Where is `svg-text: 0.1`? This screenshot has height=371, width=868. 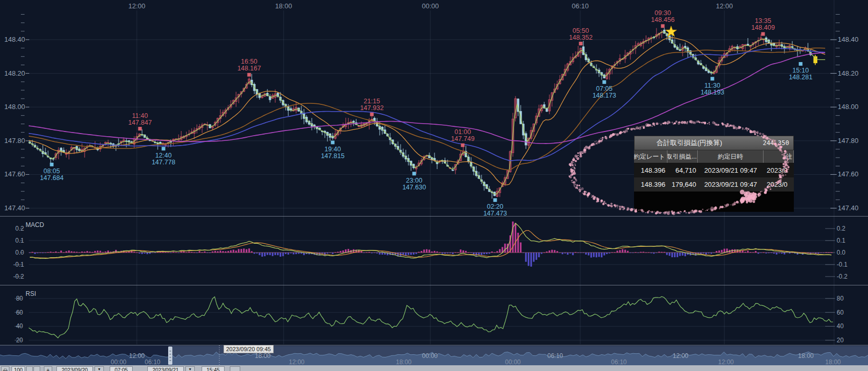 svg-text: 0.1 is located at coordinates (841, 241).